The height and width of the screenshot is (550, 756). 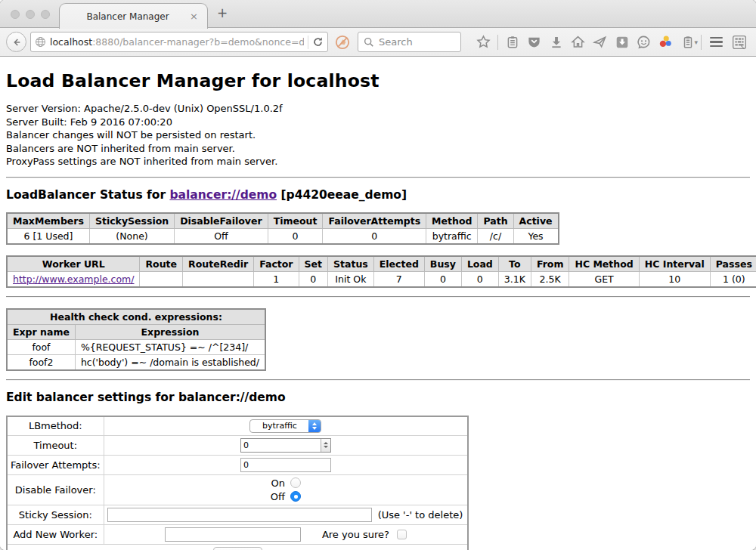 I want to click on table-header-row: MaxMembers StickySession DisableFailover…, so click(x=283, y=221).